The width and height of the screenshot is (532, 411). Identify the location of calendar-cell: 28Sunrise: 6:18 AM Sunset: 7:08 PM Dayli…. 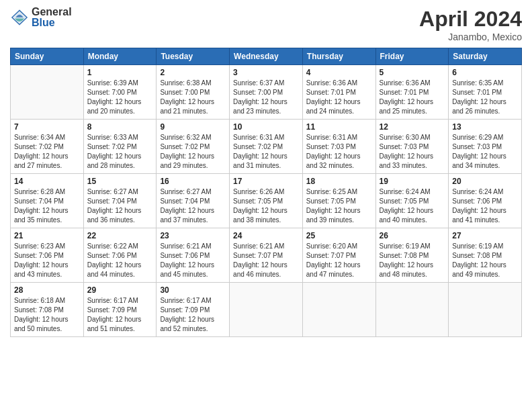
(47, 310).